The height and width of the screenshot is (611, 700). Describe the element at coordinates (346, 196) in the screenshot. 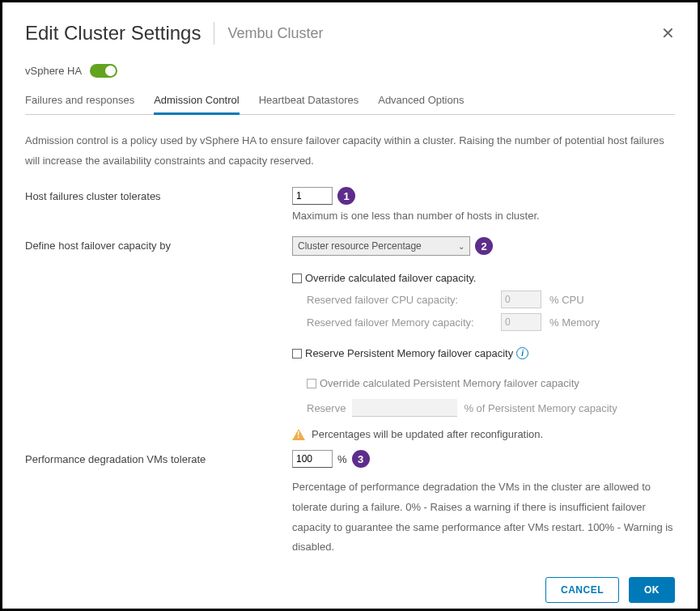

I see `annotation-badge-1: 1` at that location.